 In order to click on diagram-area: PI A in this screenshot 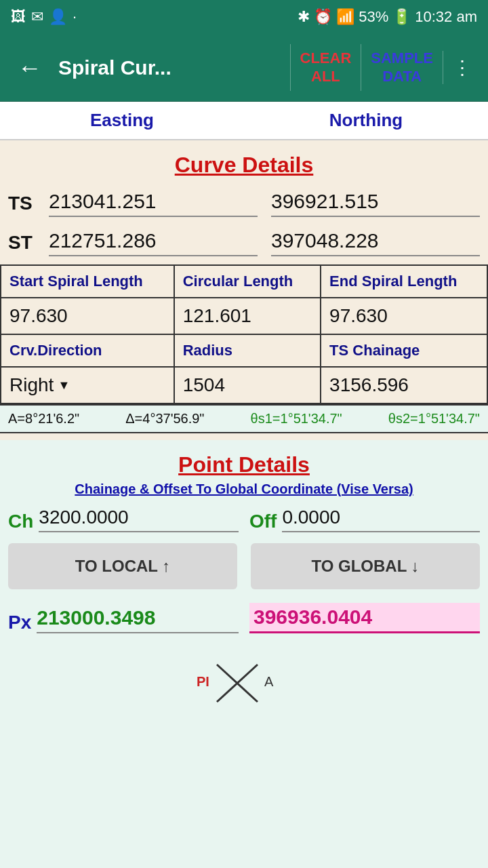, I will do `click(244, 685)`.